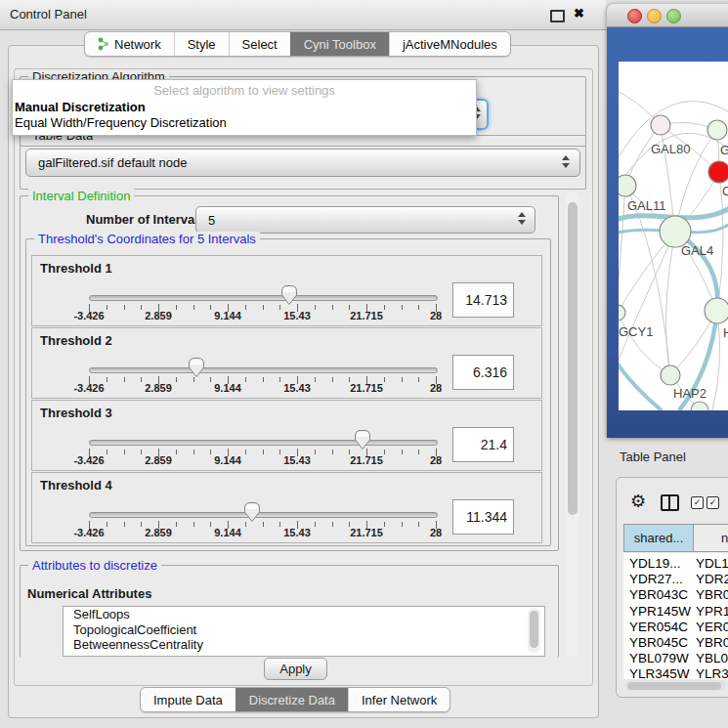 The height and width of the screenshot is (728, 728). What do you see at coordinates (660, 672) in the screenshot?
I see `table-cell-shared: YLR345W` at bounding box center [660, 672].